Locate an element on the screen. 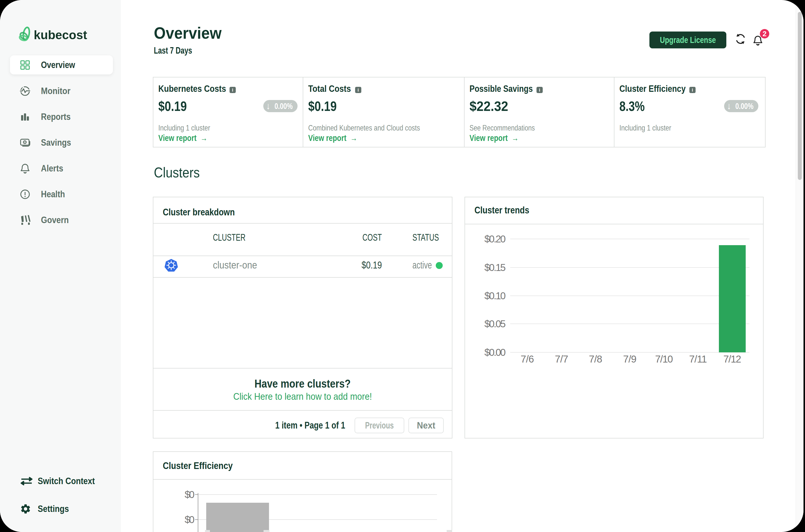  svg-text: $0.15 is located at coordinates (495, 267).